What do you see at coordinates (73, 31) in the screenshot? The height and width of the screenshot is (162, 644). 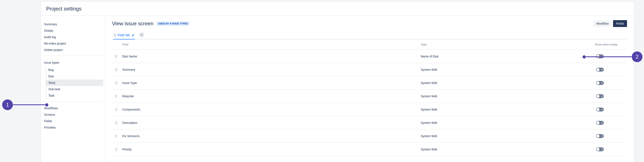 I see `sidebar-item-details: Details` at bounding box center [73, 31].